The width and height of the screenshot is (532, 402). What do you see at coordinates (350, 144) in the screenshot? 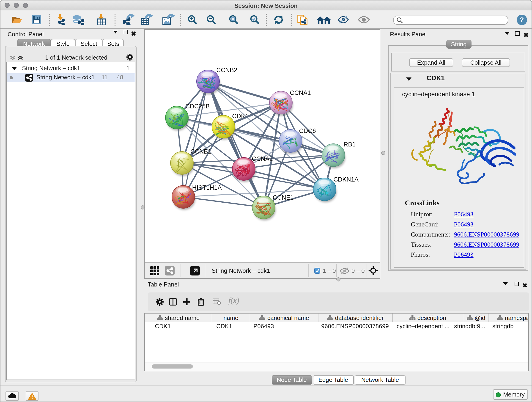
I see `svg-text: RB1` at bounding box center [350, 144].